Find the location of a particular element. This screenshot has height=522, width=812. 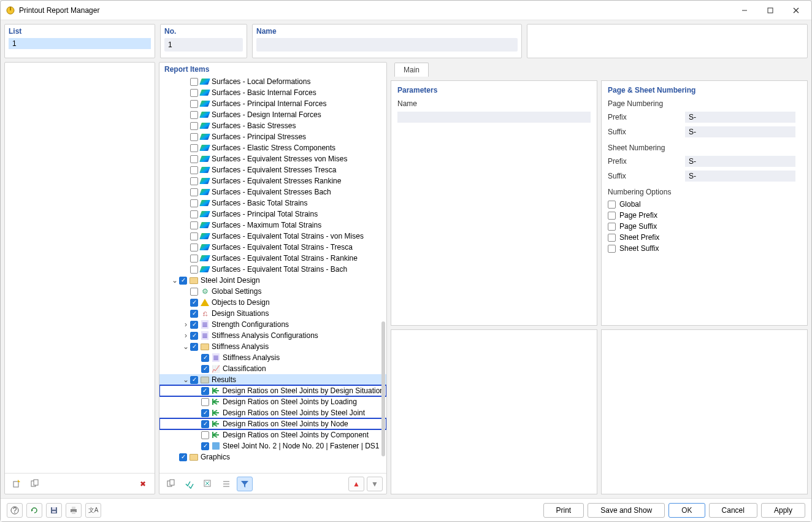

ok-button: OK is located at coordinates (687, 510).